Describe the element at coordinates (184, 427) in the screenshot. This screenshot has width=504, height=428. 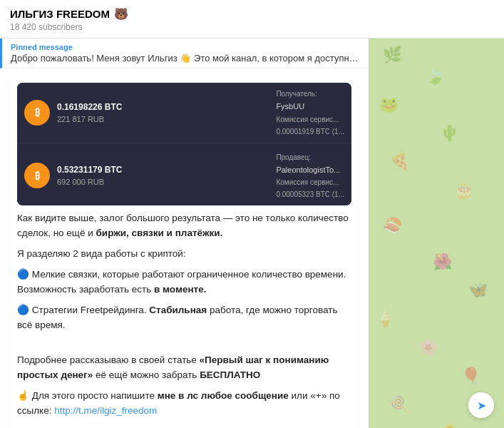
I see `para-7: P.S.` at that location.